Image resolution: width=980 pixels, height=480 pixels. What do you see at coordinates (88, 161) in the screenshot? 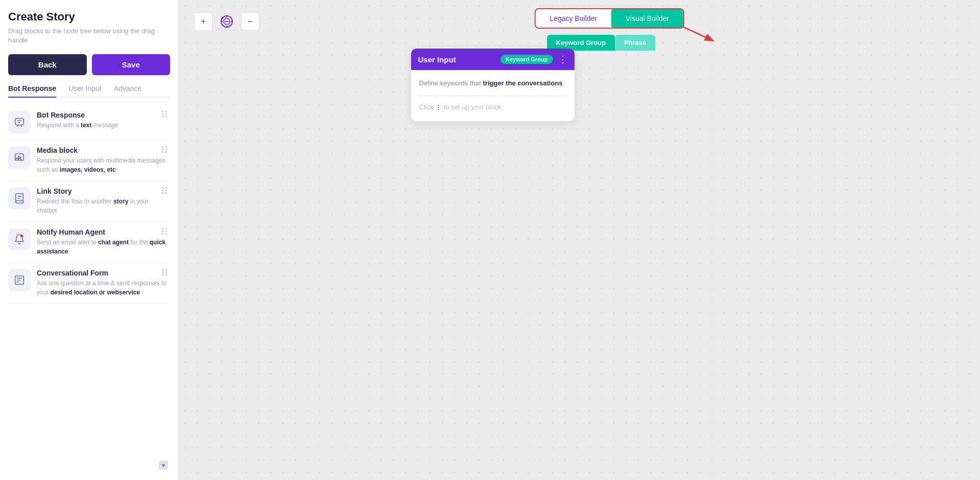
I see `list-item: Media block Respond your users with mult…` at bounding box center [88, 161].